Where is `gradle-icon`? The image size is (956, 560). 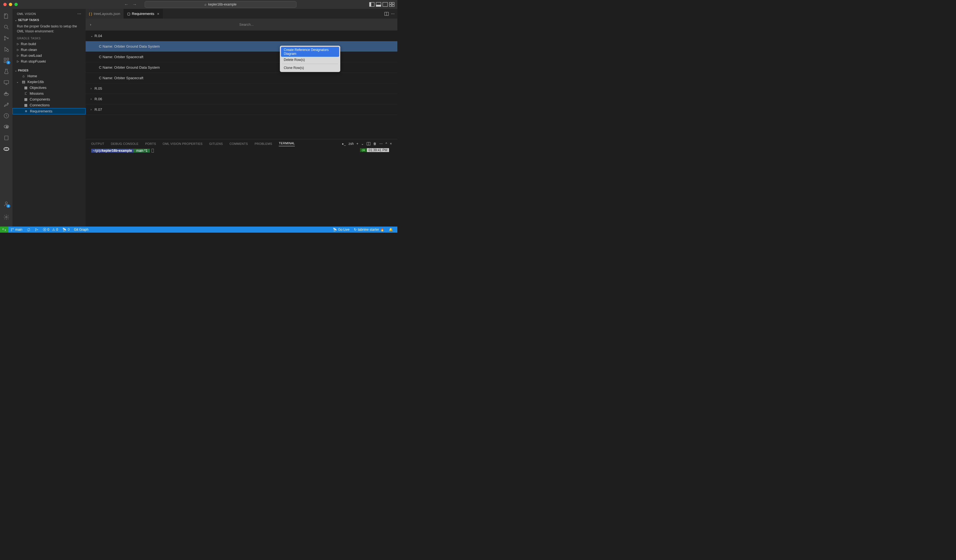
gradle-icon is located at coordinates (6, 105).